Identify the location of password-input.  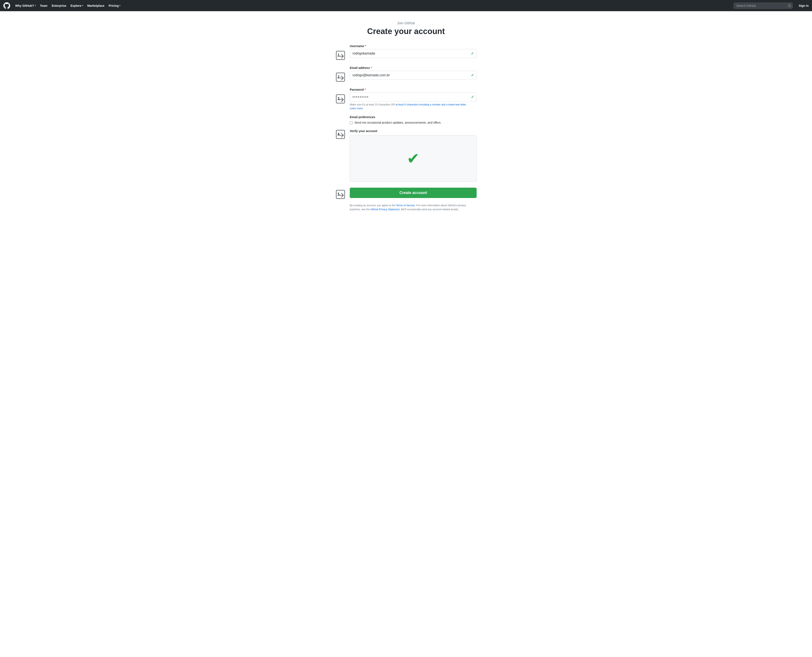
(413, 97).